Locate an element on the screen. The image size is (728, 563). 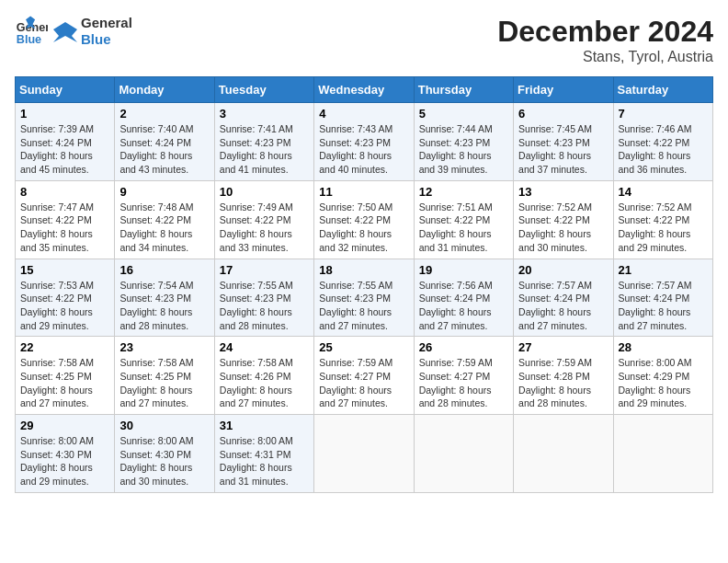
day-number: 29 is located at coordinates (64, 425).